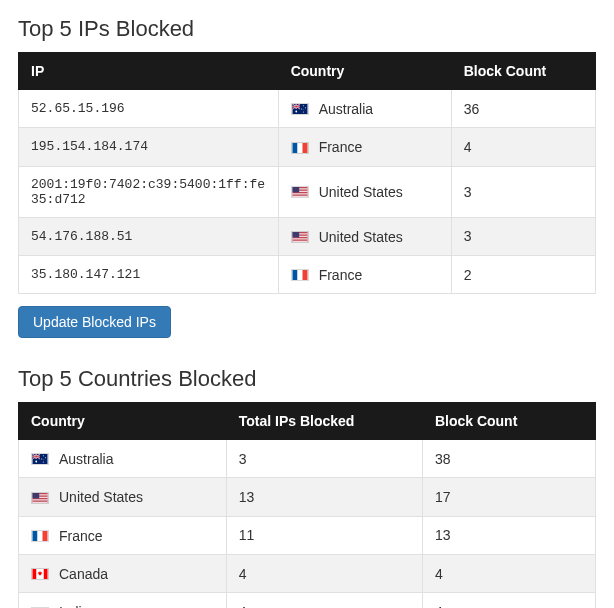  I want to click on total-ips-cell: 11, so click(324, 535).